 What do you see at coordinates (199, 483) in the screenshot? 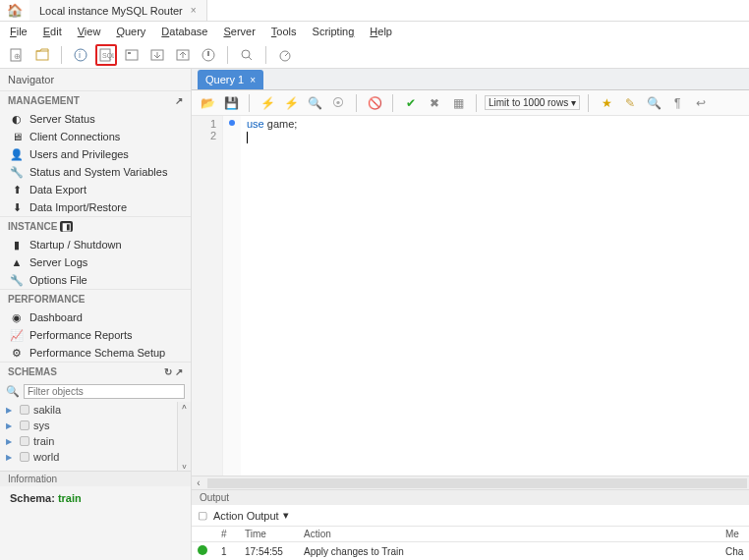
I see `scroll-left-icon: ‹` at bounding box center [199, 483].